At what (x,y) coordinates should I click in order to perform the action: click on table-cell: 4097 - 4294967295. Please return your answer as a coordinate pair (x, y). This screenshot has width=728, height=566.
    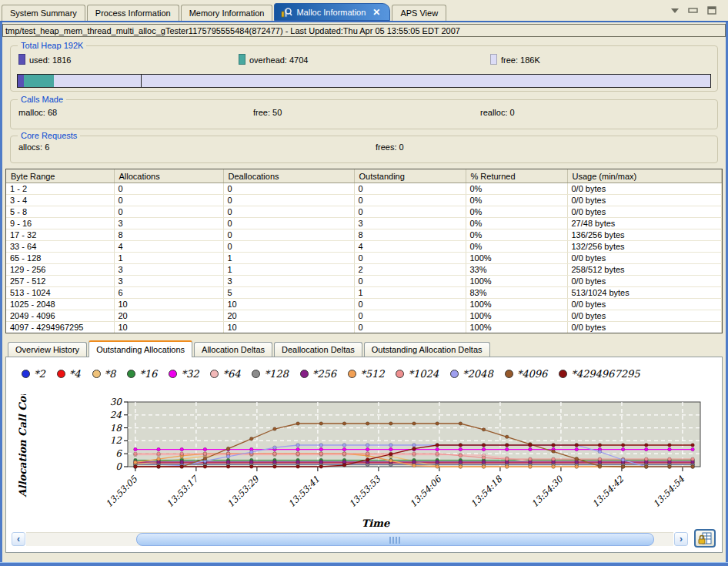
    Looking at the image, I should click on (60, 328).